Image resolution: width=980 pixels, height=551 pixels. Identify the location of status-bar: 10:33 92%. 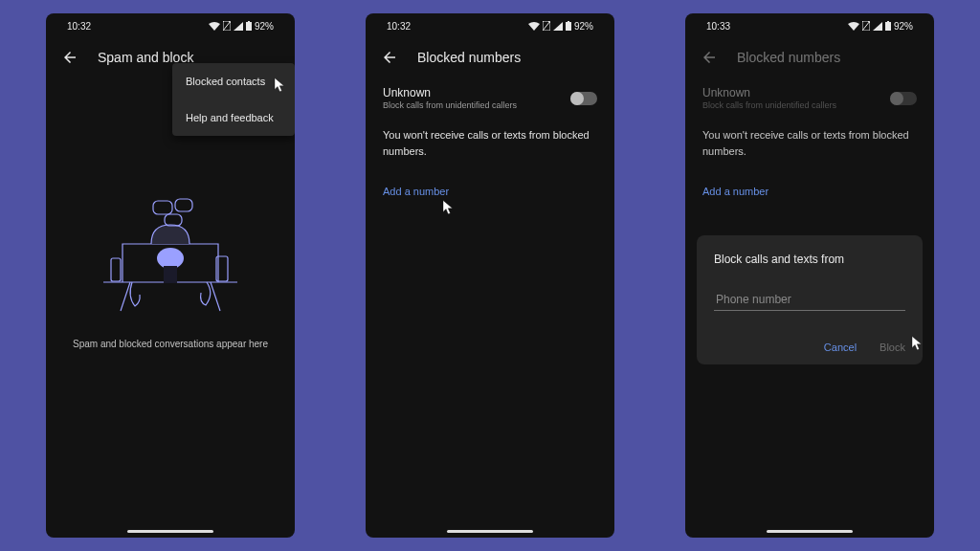
(810, 26).